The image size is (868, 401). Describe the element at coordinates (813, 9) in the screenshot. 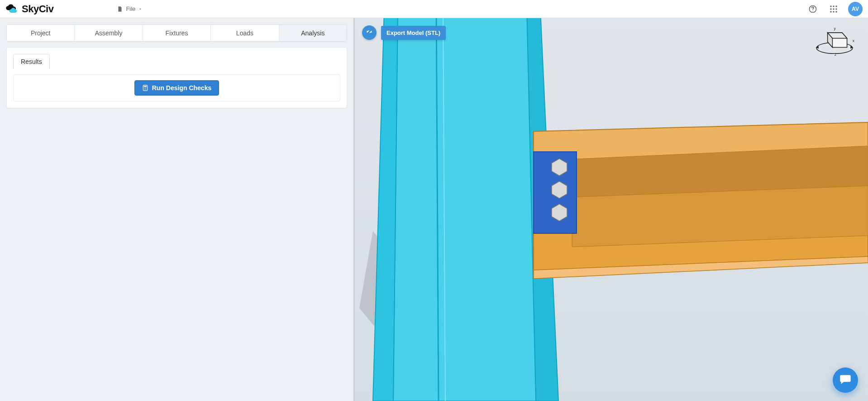

I see `help-icon` at that location.